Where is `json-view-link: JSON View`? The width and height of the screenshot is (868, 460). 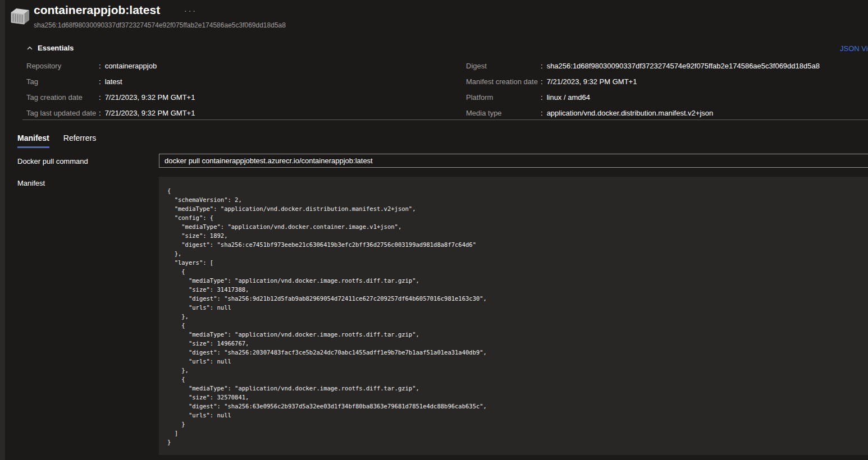
json-view-link: JSON View is located at coordinates (854, 48).